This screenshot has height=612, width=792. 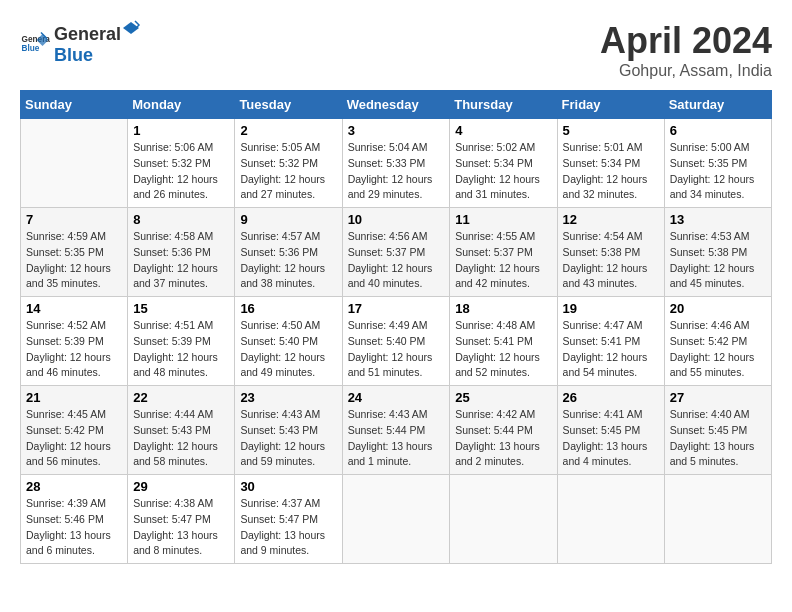 What do you see at coordinates (396, 342) in the screenshot?
I see `week-row-3: 14Sunrise: 4:52 AM Sunset: 5:39 PM Dayli…` at bounding box center [396, 342].